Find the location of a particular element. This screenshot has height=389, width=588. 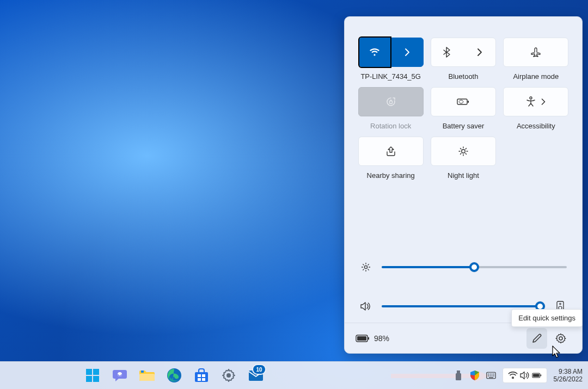

taskbar-mail: 10 is located at coordinates (256, 375).